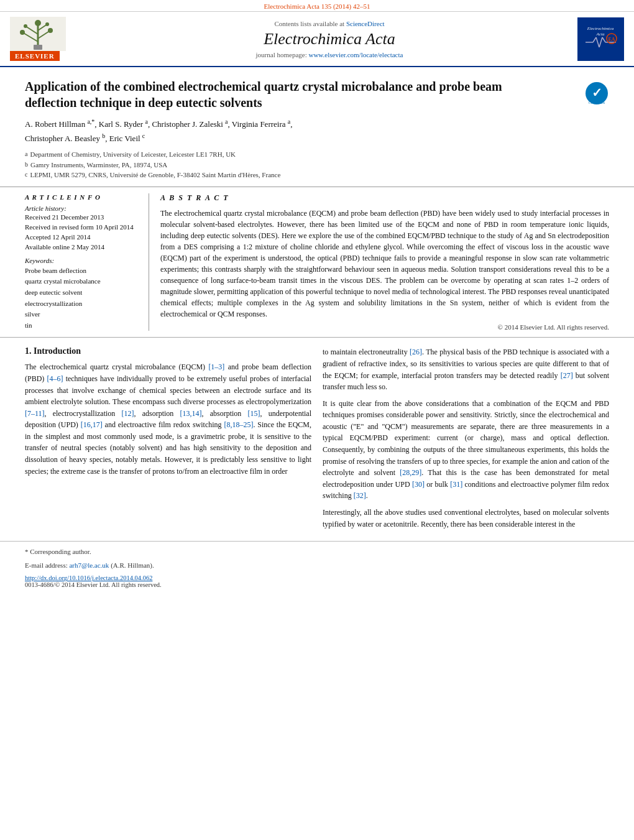 This screenshot has width=634, height=840. Describe the element at coordinates (168, 419) in the screenshot. I see `intro-para-1: The electrochemical quartz crystal micro…` at that location.